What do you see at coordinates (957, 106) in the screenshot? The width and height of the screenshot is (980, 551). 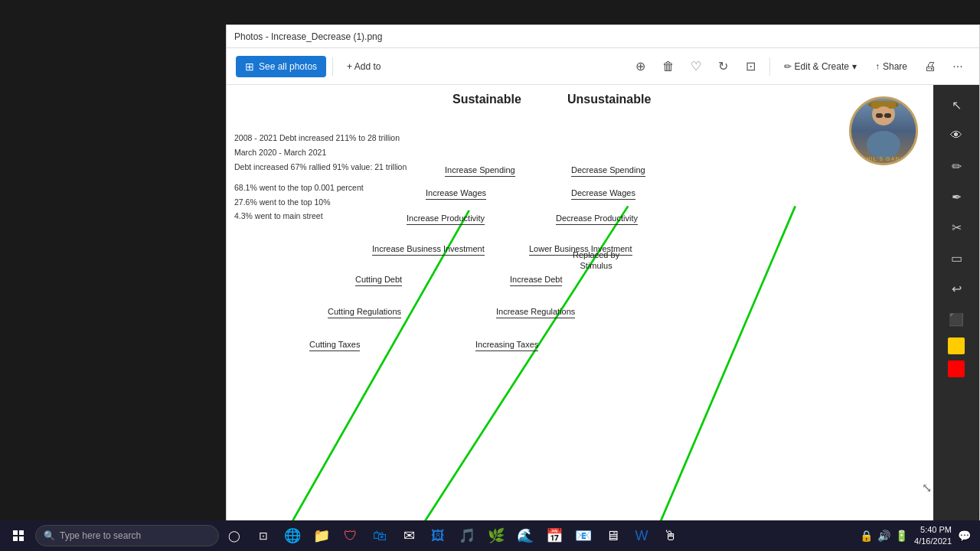 I see `cursor-icon: ↖` at bounding box center [957, 106].